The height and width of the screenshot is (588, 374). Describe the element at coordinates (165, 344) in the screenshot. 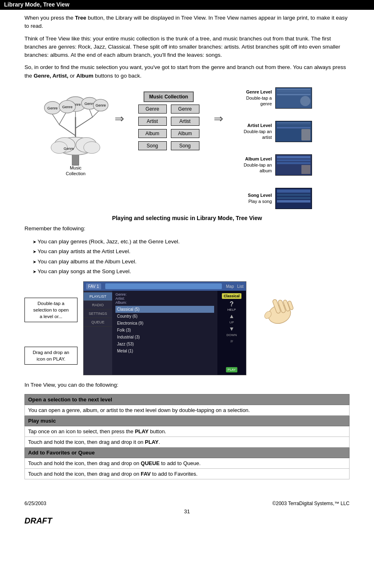

I see `ss-genre-jazz: Jazz (53)` at that location.